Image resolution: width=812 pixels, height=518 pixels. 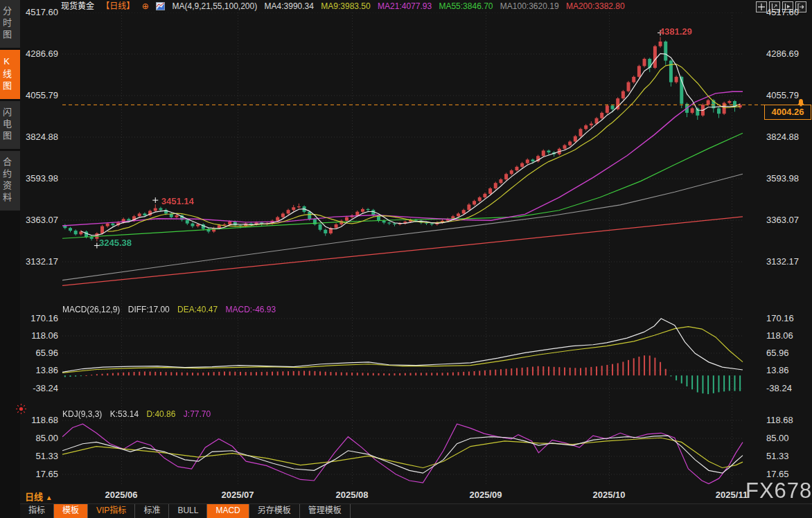 I want to click on swing-low-annotation: 3245.38, so click(x=115, y=242).